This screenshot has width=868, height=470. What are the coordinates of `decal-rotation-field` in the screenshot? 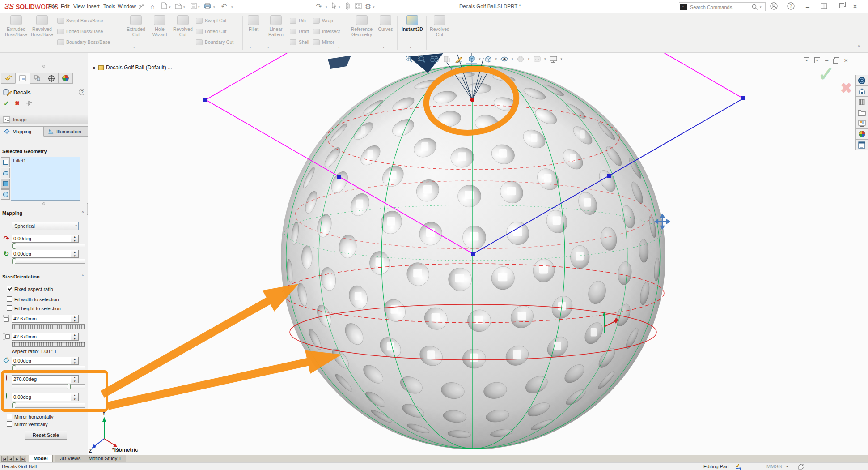 It's located at (41, 361).